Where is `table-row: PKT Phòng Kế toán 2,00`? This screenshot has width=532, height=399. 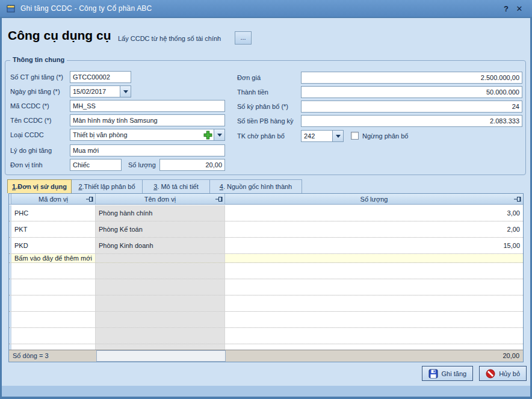 table-row: PKT Phòng Kế toán 2,00 is located at coordinates (266, 230).